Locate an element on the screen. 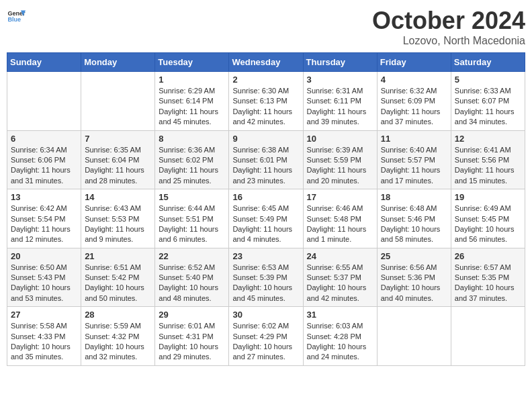  table-row: 2Sunrise: 6:30 AMSunset: 6:13 PMDaylight… is located at coordinates (266, 101).